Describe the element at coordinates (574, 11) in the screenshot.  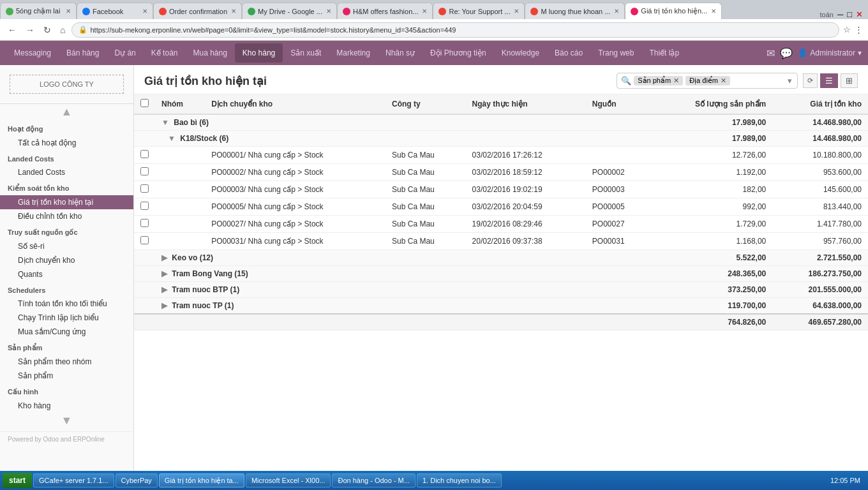
I see `tab-luong: M luong thue khoan ... ✕` at that location.